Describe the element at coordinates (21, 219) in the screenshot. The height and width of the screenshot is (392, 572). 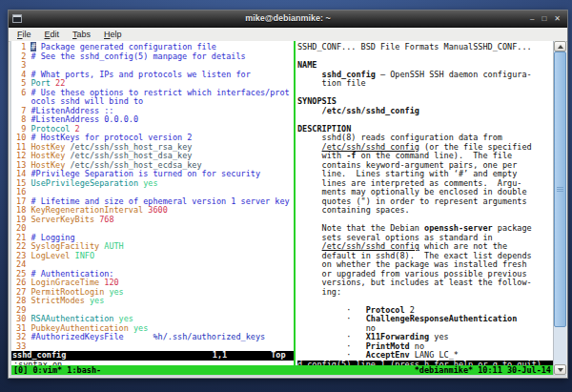
I see `line-number: 19` at that location.